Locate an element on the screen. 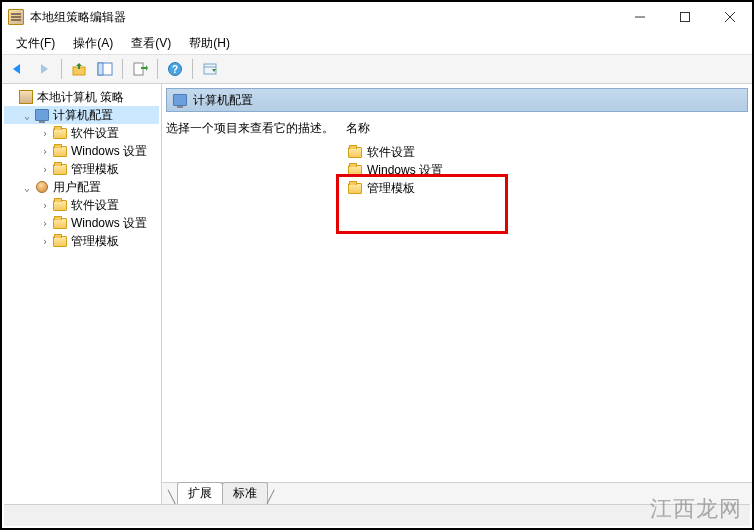  show-hide-tree-button is located at coordinates (105, 69).